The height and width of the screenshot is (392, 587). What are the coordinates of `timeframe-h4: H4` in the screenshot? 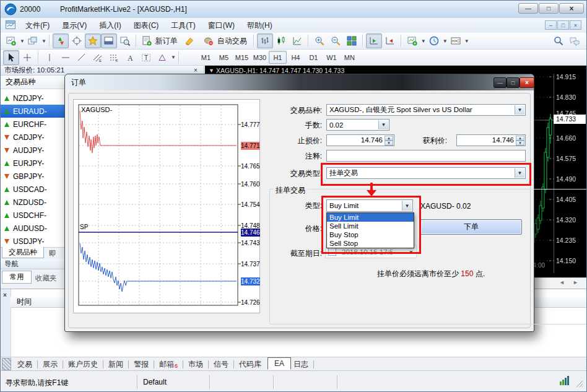 It's located at (296, 57).